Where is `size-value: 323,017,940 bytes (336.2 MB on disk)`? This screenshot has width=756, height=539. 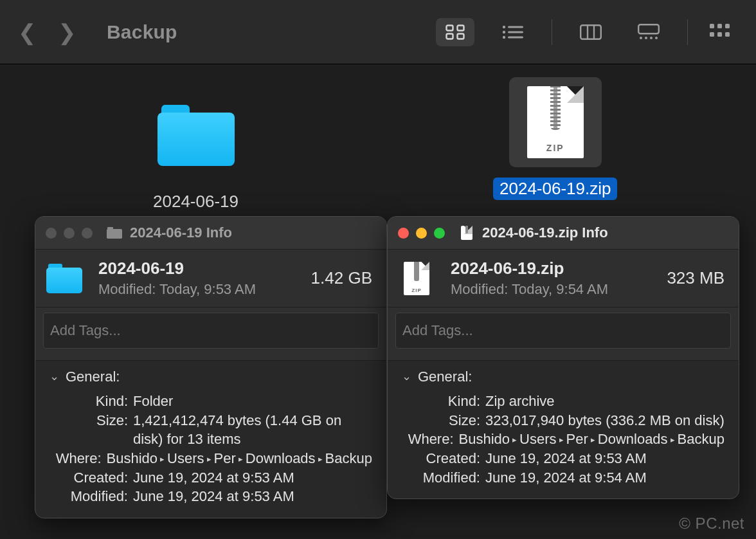
size-value: 323,017,940 bytes (336.2 MB on disk) is located at coordinates (605, 421).